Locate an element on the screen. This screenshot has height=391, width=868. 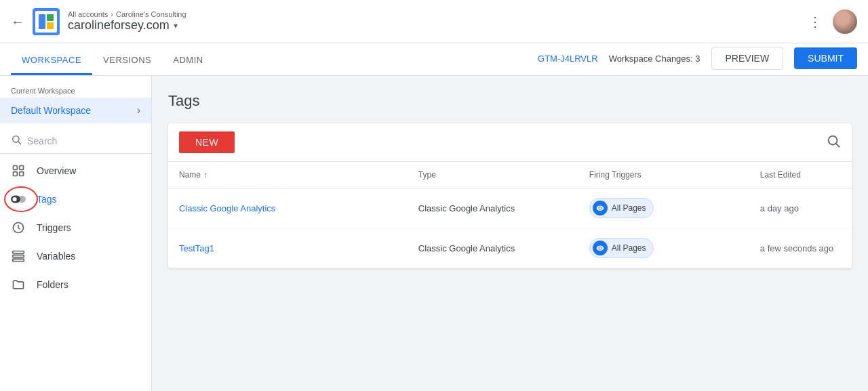
sort-arrow-icon: ↑ is located at coordinates (205, 175).